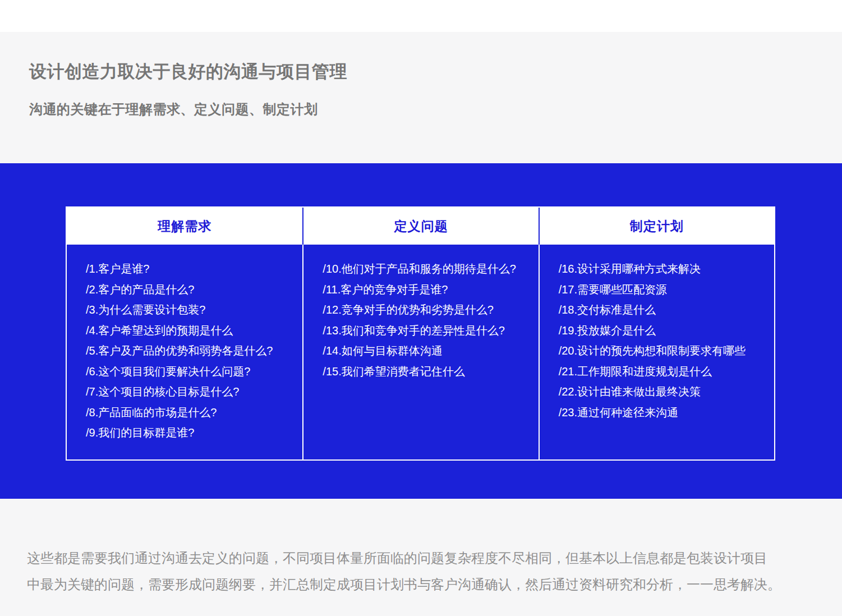  Describe the element at coordinates (656, 333) in the screenshot. I see `table-column-make-plans: 制定计划 /16.设计采用哪种方式来解决 /17.需要哪些匹配资源 /18.交付…` at that location.